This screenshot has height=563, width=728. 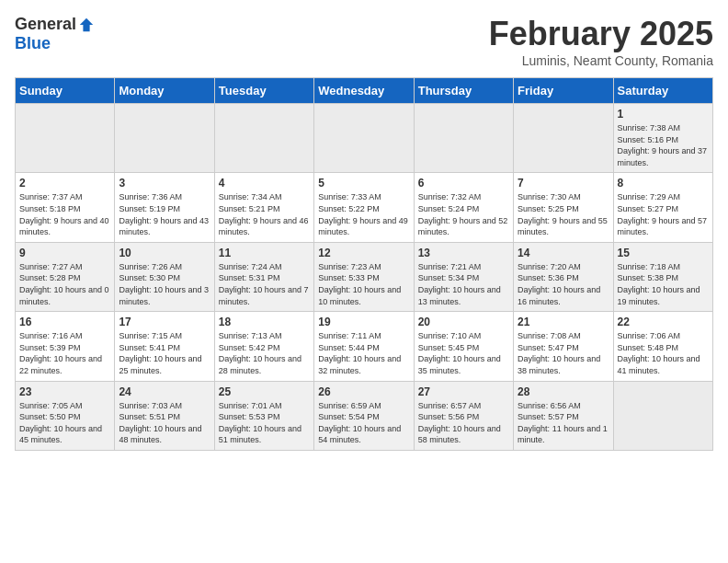 What do you see at coordinates (664, 284) in the screenshot?
I see `day-info: Sunrise: 7:18 AM Sunset: 5:38 PM Dayligh…` at bounding box center [664, 284].